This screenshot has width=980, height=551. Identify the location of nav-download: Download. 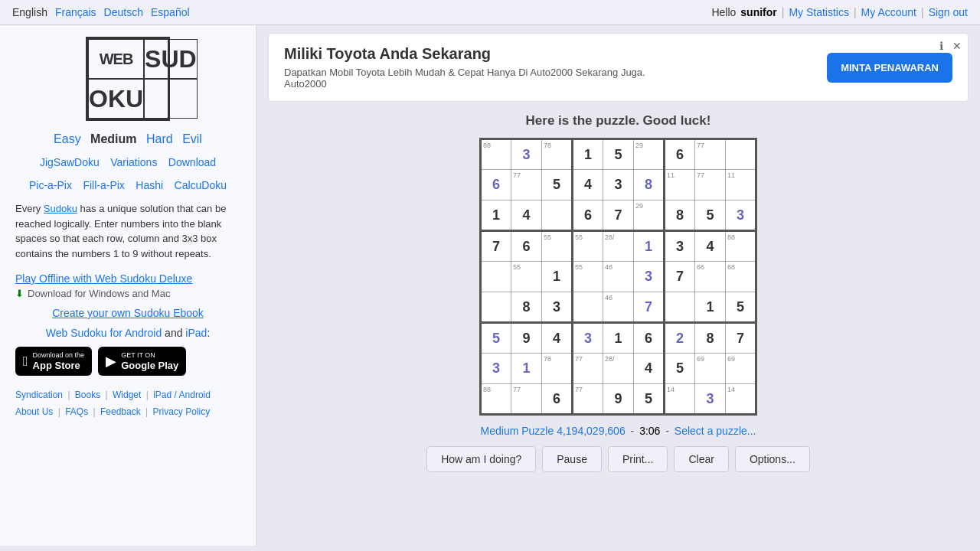
(192, 162).